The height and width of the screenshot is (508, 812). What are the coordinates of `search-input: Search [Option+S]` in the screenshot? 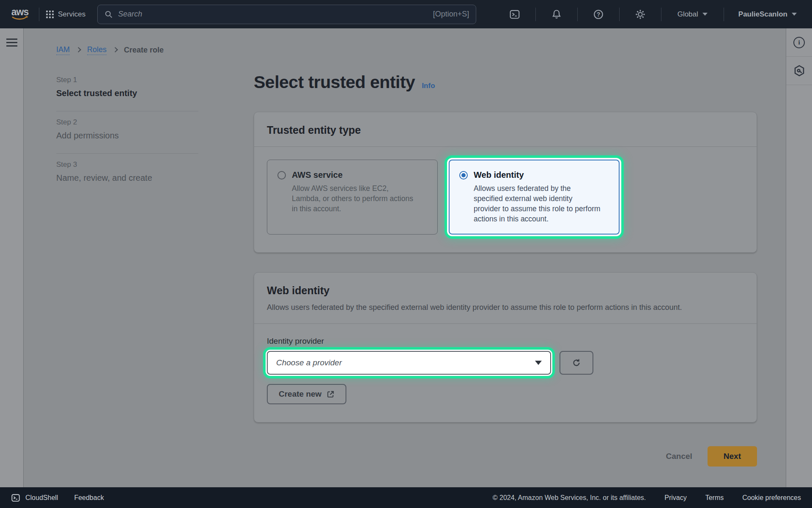 It's located at (287, 14).